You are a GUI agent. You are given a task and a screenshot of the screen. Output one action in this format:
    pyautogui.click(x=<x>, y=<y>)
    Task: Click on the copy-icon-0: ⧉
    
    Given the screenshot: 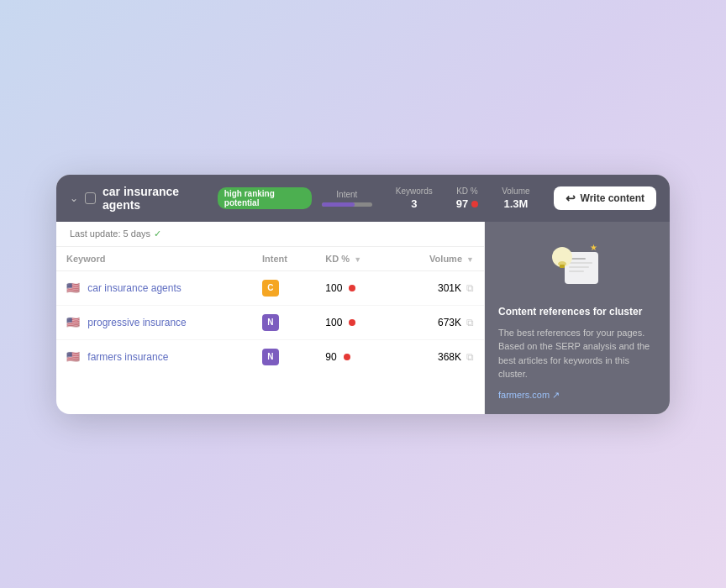 What is the action you would take?
    pyautogui.click(x=471, y=288)
    